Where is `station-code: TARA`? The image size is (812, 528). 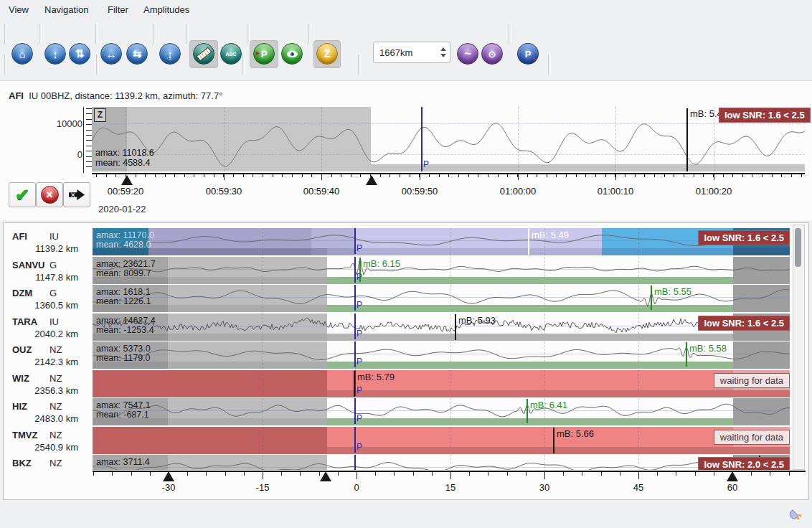
station-code: TARA is located at coordinates (24, 321).